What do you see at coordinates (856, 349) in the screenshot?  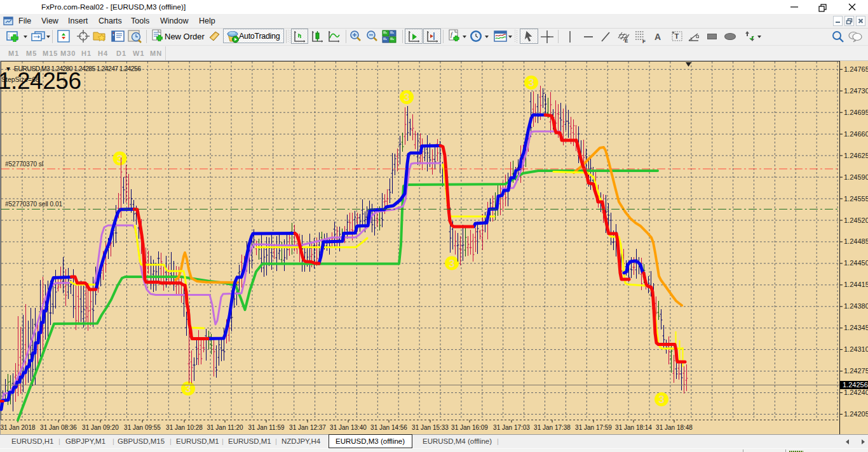 I see `svg-text: 1.24310` at bounding box center [856, 349].